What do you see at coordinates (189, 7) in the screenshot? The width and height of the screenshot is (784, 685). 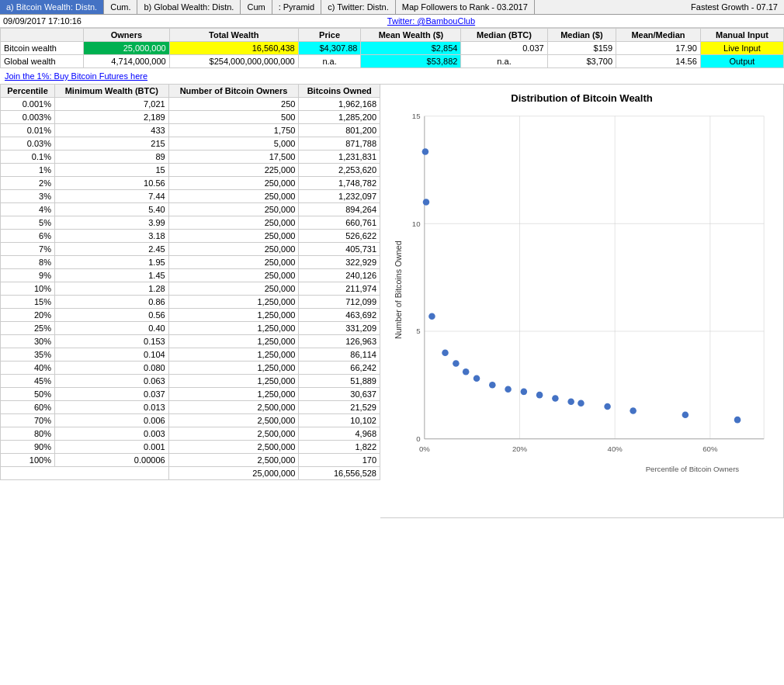 I see `tab-global-wealth: b) Global Wealth: Distn.` at bounding box center [189, 7].